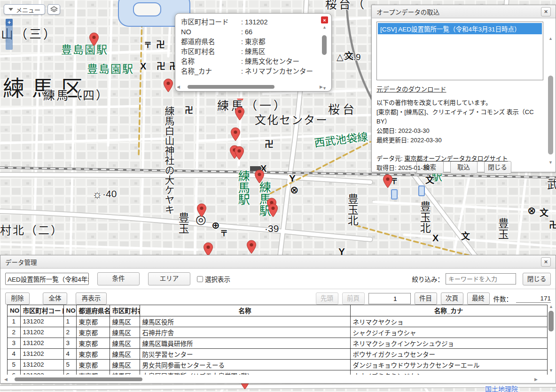  Describe the element at coordinates (55, 299) in the screenshot. I see `all-button: 全体` at that location.